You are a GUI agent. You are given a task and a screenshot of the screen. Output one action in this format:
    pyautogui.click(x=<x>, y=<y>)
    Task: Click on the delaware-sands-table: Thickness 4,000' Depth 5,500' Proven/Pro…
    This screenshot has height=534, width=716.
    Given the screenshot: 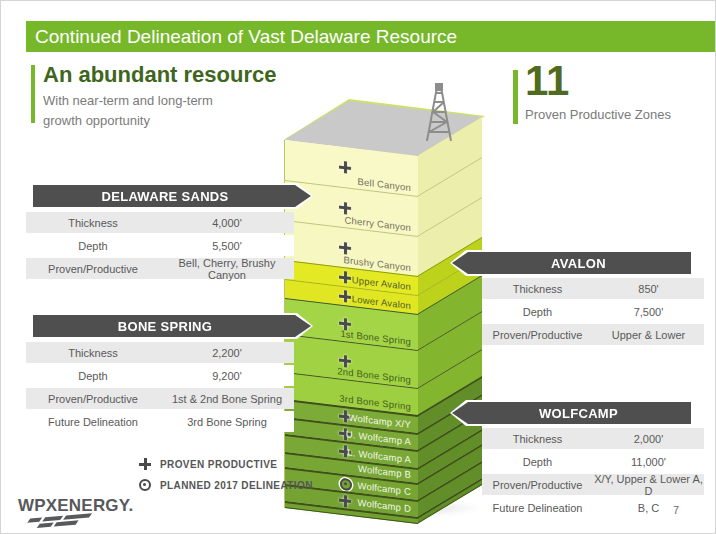 What is the action you would take?
    pyautogui.click(x=160, y=246)
    